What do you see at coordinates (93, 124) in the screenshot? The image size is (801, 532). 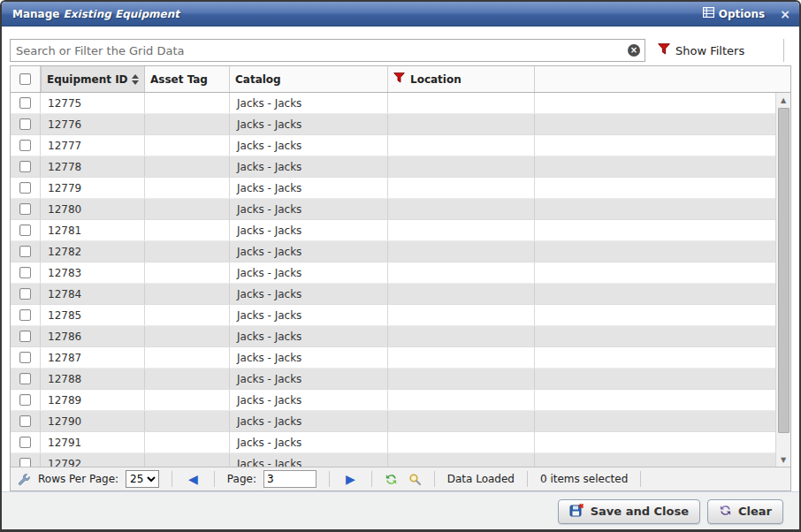 I see `equipment-id-cell: 12776` at bounding box center [93, 124].